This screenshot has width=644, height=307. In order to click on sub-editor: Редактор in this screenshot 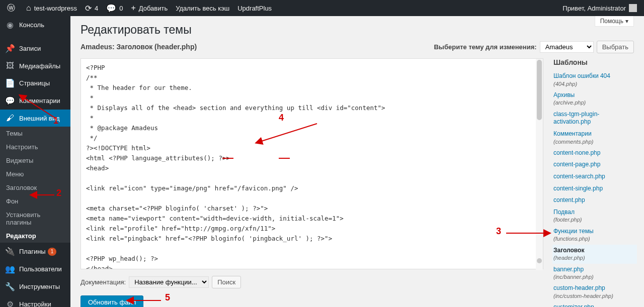, I will do `click(35, 236)`.